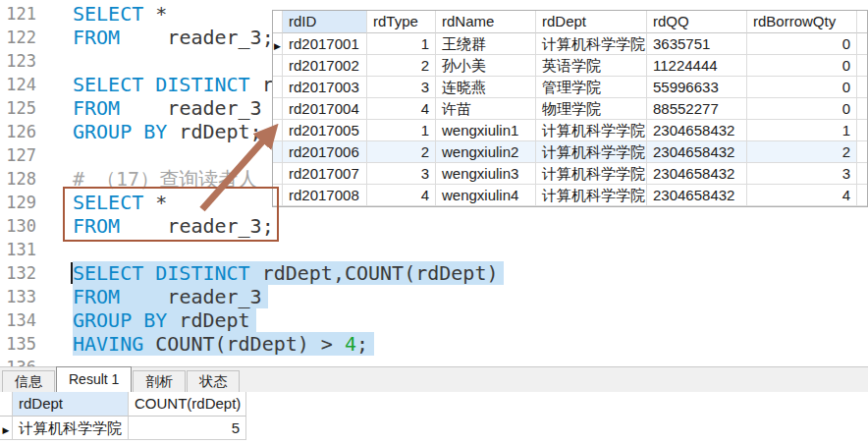  What do you see at coordinates (434, 320) in the screenshot?
I see `code-line: 134GROUP BY rdDept` at bounding box center [434, 320].